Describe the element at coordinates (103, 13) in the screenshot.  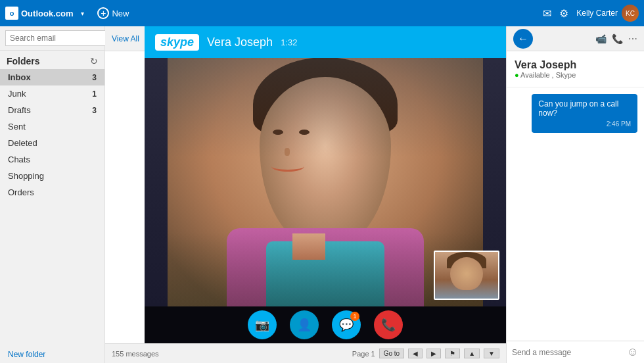
I see `plus-circle-icon: +` at that location.